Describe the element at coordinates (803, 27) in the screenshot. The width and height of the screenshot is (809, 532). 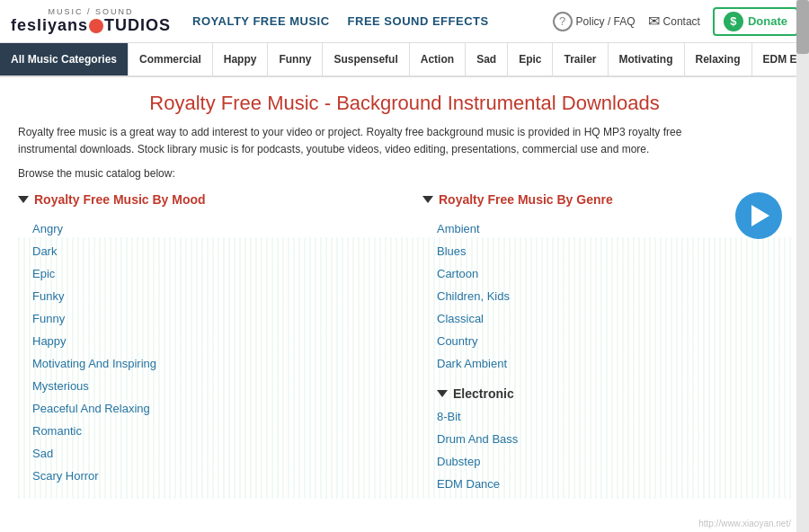
I see `scrollbar-thumb` at that location.